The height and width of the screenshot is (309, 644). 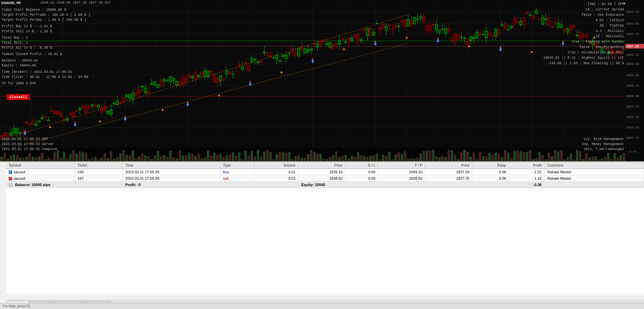 What do you see at coordinates (449, 179) in the screenshot?
I see `cell-price-current: 1837.76` at bounding box center [449, 179].